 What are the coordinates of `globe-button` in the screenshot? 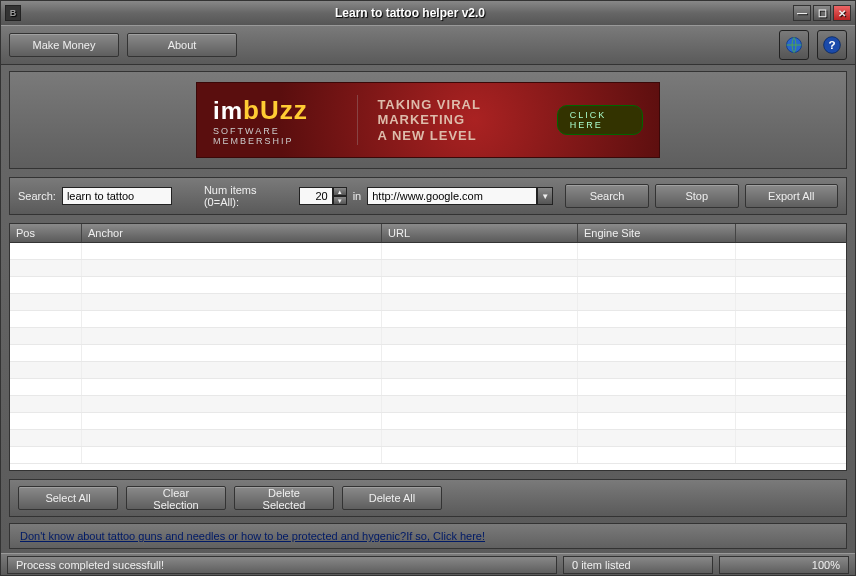 It's located at (794, 45).